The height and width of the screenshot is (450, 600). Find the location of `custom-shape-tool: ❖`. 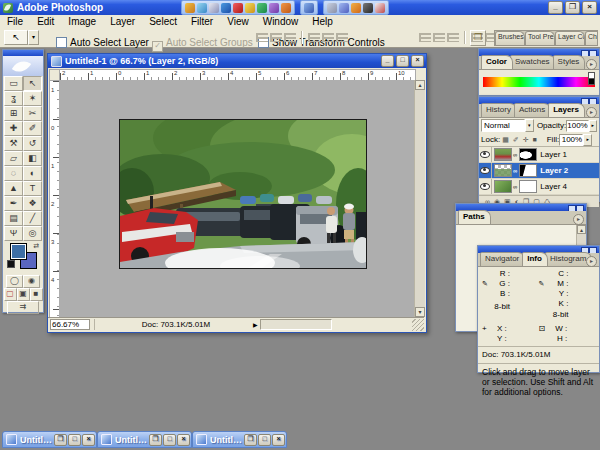

custom-shape-tool: ❖ is located at coordinates (32, 204).